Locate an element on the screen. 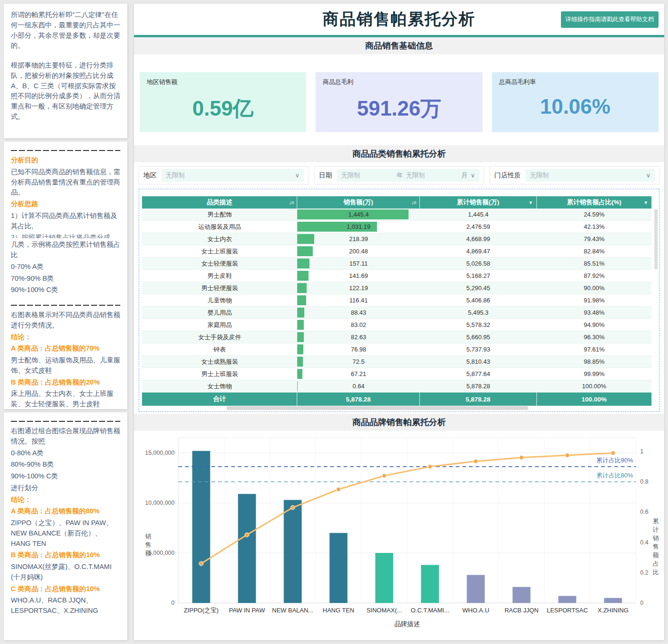 The image size is (668, 644). bar-SINOMAX(... is located at coordinates (384, 578).